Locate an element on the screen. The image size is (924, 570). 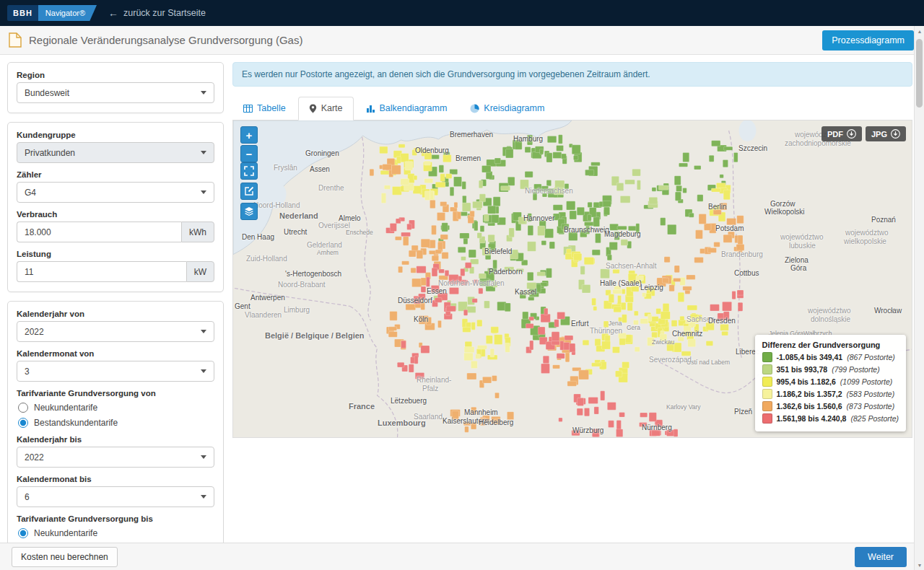
kundengruppe-select: Privatkunden is located at coordinates (116, 153).